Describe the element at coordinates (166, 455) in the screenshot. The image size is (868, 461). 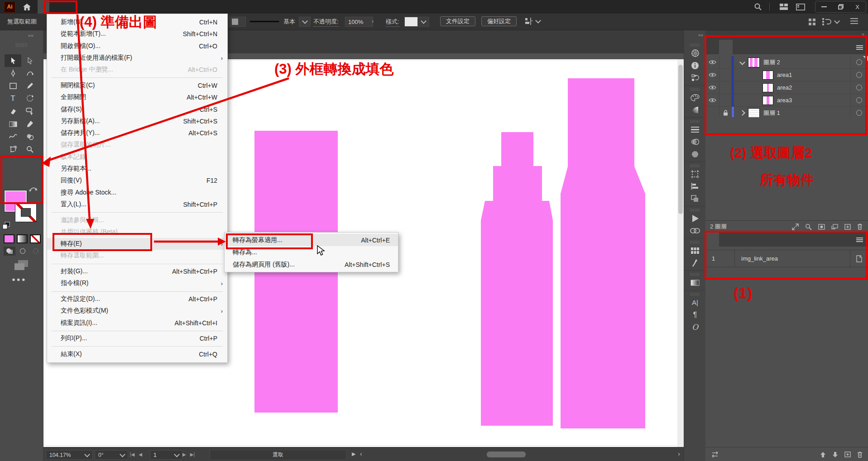
I see `artboard-number-dropdown: 1` at that location.